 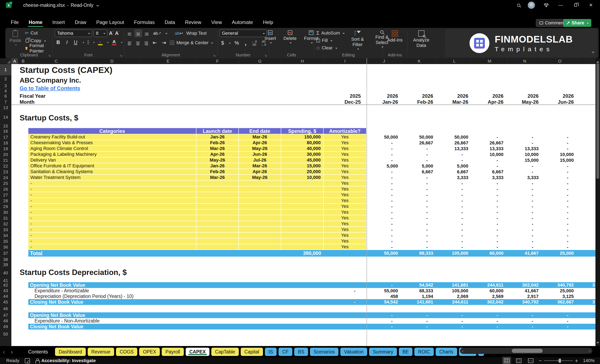 I want to click on sheet-tab-captable: CapTable, so click(x=225, y=352).